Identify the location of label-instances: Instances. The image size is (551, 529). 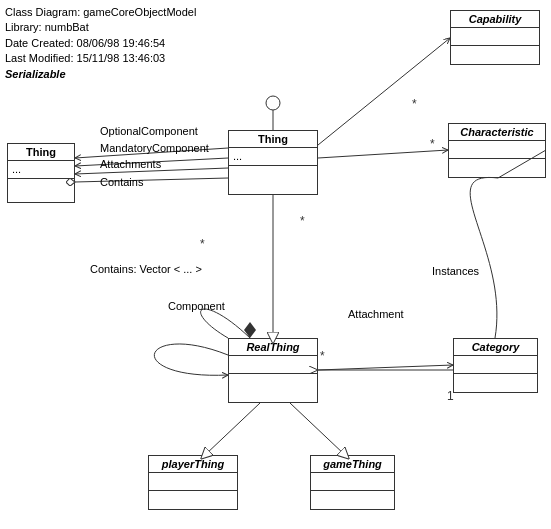
(456, 271).